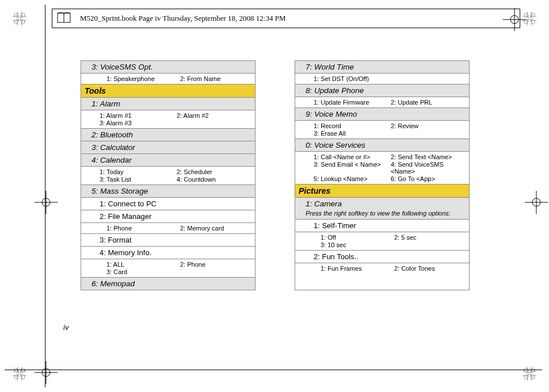  What do you see at coordinates (216, 228) in the screenshot?
I see `opt: 2: Memory card` at bounding box center [216, 228].